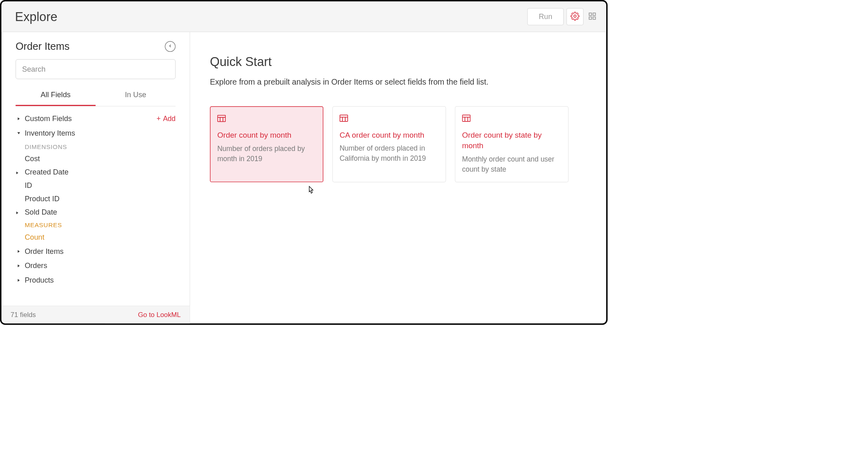 The height and width of the screenshot is (464, 868). Describe the element at coordinates (170, 47) in the screenshot. I see `collapse-sidebar-button` at that location.